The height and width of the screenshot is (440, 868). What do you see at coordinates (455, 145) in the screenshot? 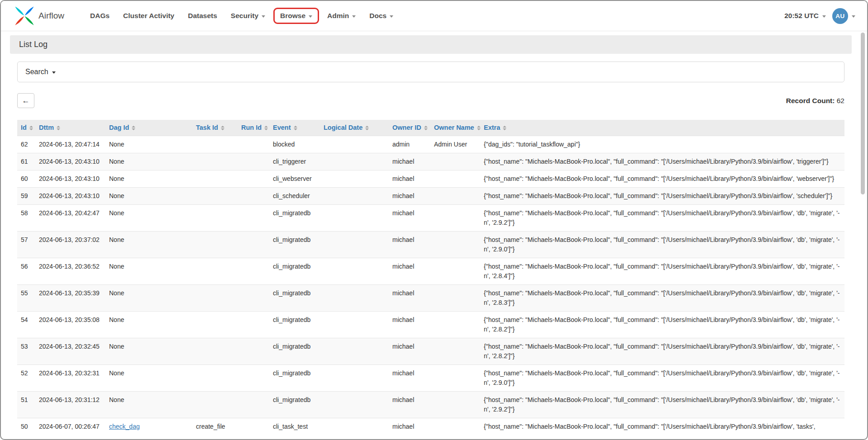
I see `cell-owner_name: Admin User` at bounding box center [455, 145].